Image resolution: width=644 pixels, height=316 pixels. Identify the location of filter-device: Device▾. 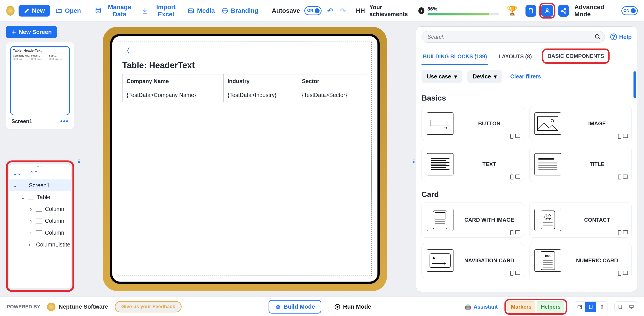
(485, 76).